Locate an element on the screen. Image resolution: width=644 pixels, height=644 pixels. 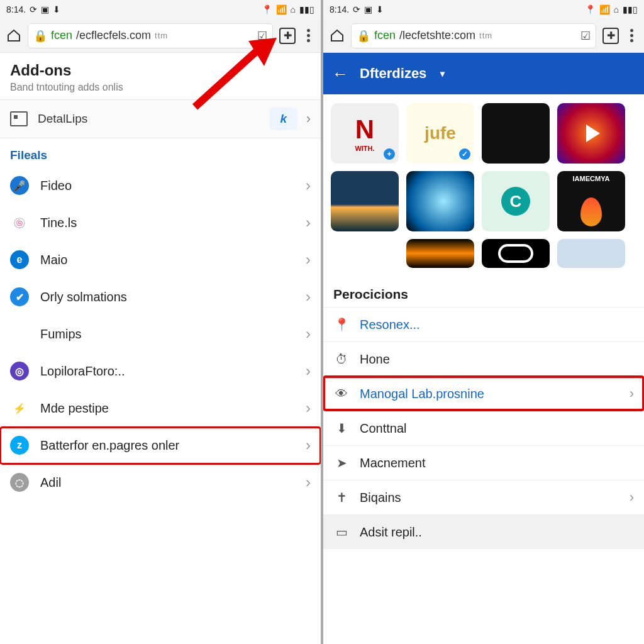
add-badge-icon: + is located at coordinates (389, 154).